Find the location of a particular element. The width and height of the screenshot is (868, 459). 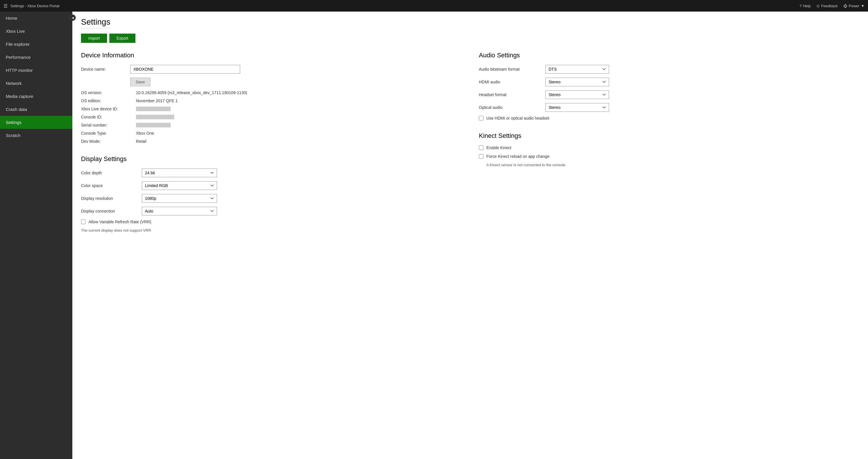

console-id-row: Console ID: is located at coordinates (271, 117).